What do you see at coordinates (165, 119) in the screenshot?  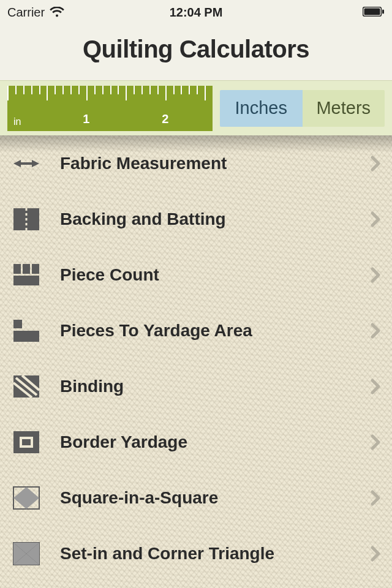 I see `ruler-number: 2` at bounding box center [165, 119].